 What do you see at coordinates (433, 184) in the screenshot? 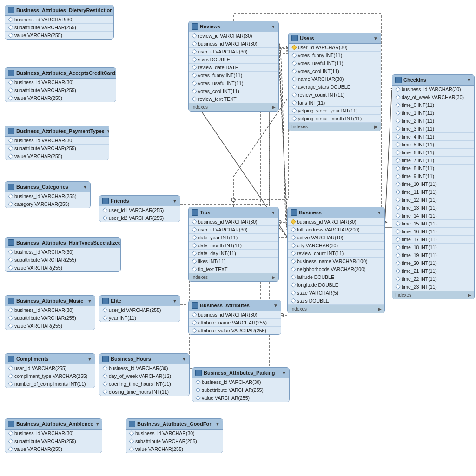
I see `table-row: time_10 INT(11)` at bounding box center [433, 184].